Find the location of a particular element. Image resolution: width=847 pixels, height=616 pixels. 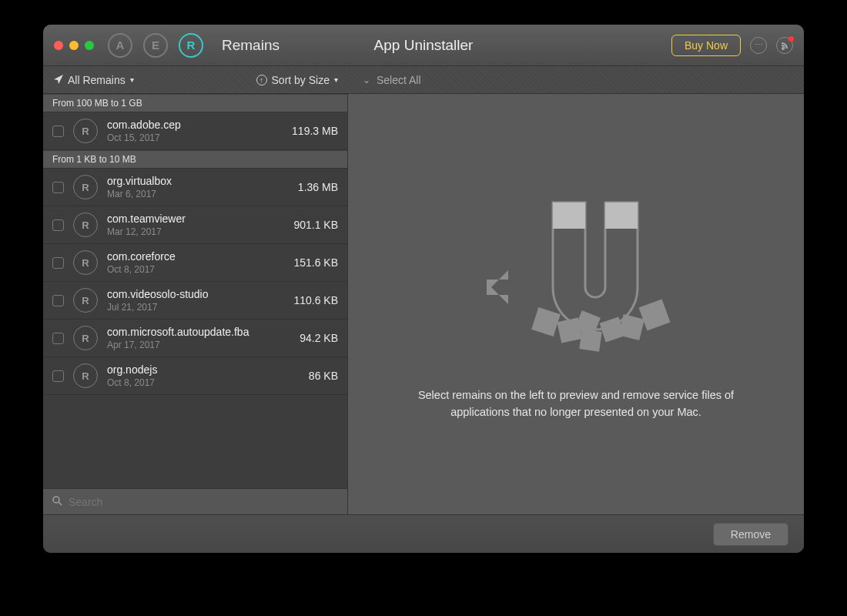

item-text: com.coreforceOct 8, 2017 is located at coordinates (196, 263).